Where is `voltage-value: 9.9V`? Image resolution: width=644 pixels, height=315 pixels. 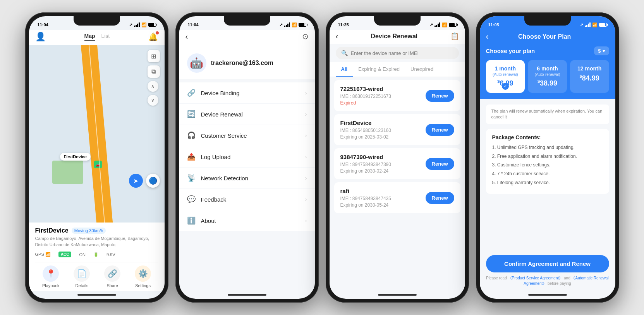
voltage-value: 9.9V is located at coordinates (111, 255).